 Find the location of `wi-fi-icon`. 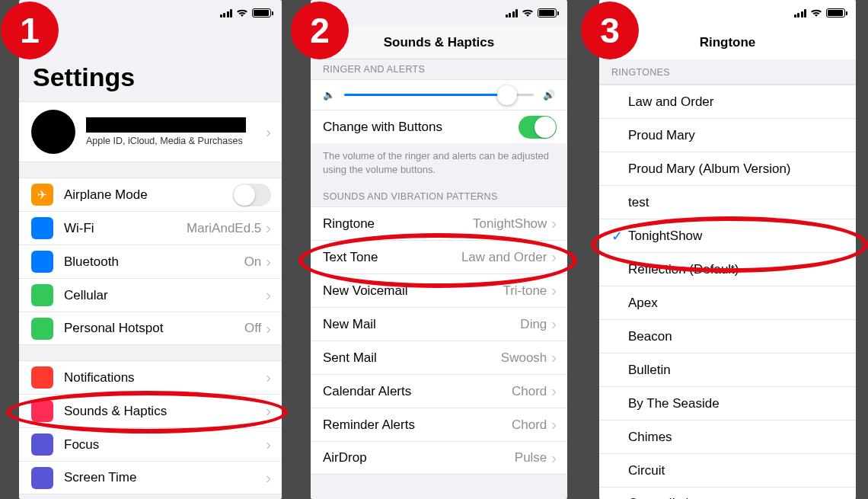

wi-fi-icon is located at coordinates (43, 229).